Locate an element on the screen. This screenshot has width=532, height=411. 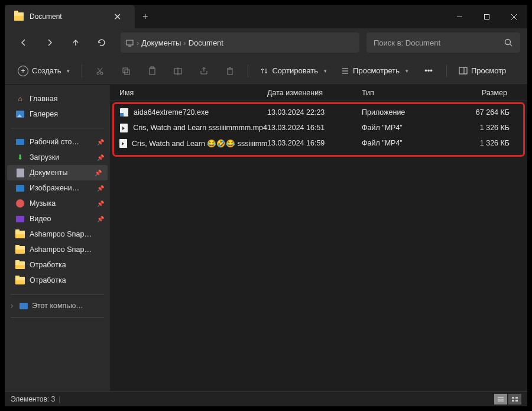
minimize-button is located at coordinates (459, 17).